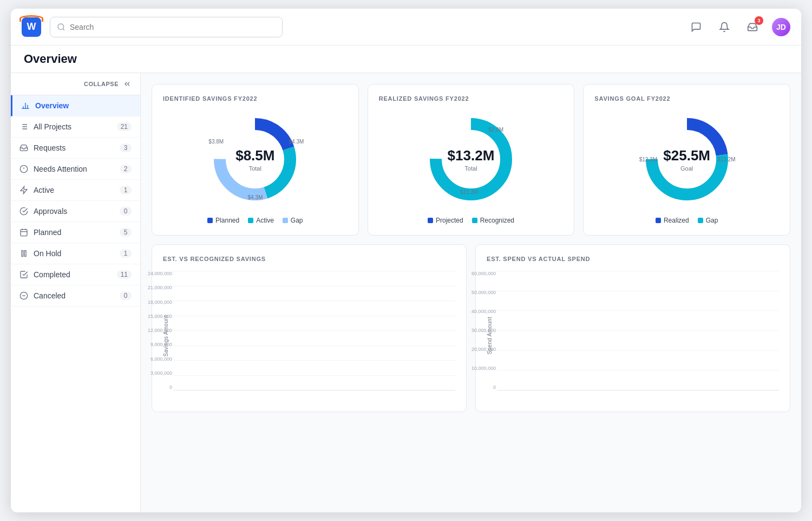 This screenshot has width=812, height=521. I want to click on sidebar-collapse-button: COLLAPSE, so click(76, 84).